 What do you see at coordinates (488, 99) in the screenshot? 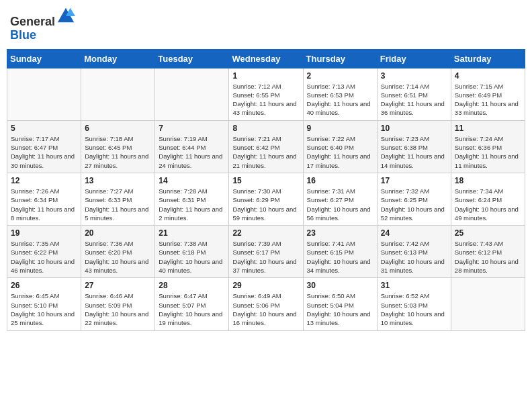
I see `day-info: Sunrise: 7:15 AM Sunset: 6:49 PM Dayligh…` at bounding box center [488, 99].